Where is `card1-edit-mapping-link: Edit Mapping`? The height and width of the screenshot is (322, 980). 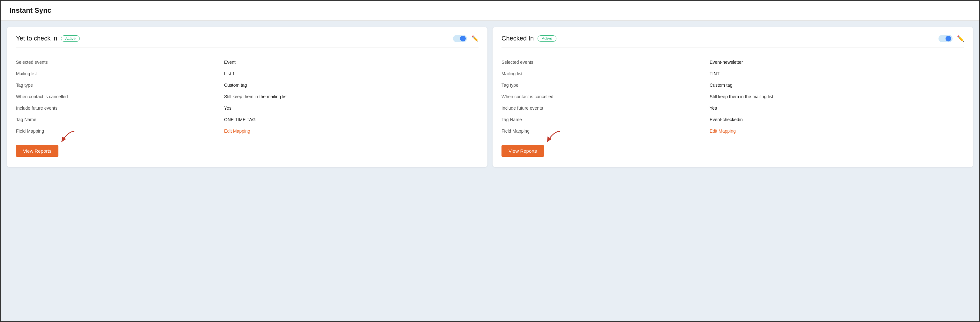 card1-edit-mapping-link: Edit Mapping is located at coordinates (237, 131).